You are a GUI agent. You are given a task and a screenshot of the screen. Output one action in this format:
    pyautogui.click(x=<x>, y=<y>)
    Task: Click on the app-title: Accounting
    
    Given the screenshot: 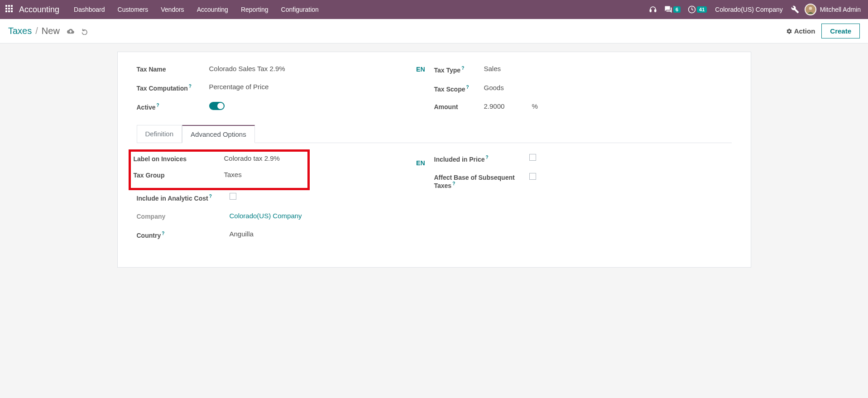 What is the action you would take?
    pyautogui.click(x=39, y=10)
    